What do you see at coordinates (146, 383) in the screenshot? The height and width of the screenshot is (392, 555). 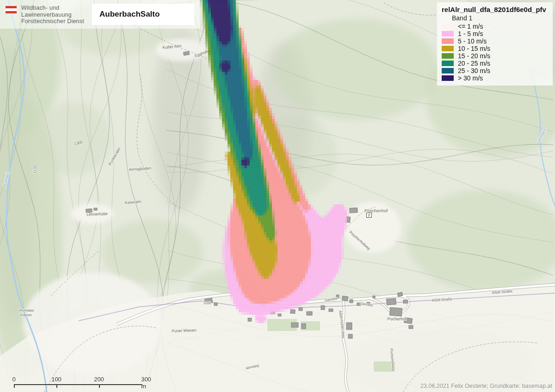 I see `scale-bar-label: 300 m` at bounding box center [146, 383].